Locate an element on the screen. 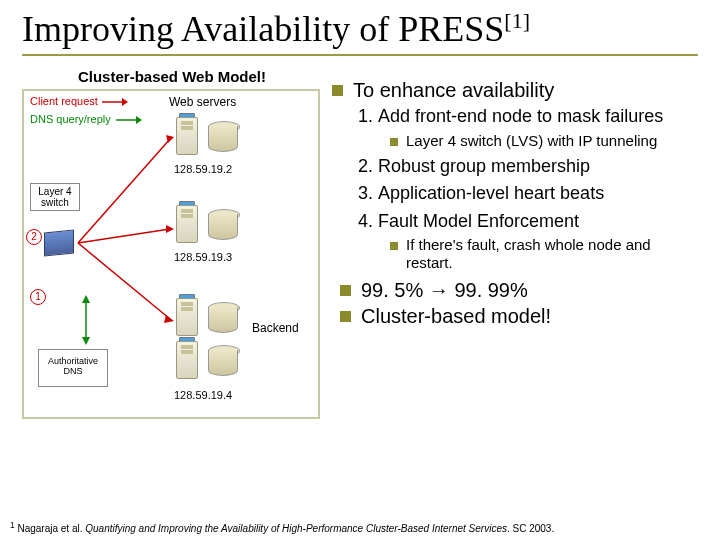 The width and height of the screenshot is (720, 540). sub-4-text: If there's fault, crash whole node and r… is located at coordinates (552, 254).